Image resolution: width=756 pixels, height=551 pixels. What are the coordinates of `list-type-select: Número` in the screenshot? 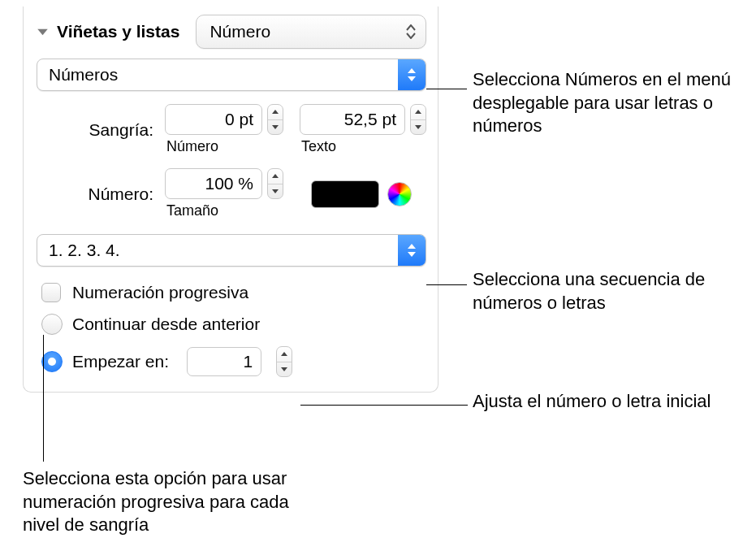 It's located at (311, 32).